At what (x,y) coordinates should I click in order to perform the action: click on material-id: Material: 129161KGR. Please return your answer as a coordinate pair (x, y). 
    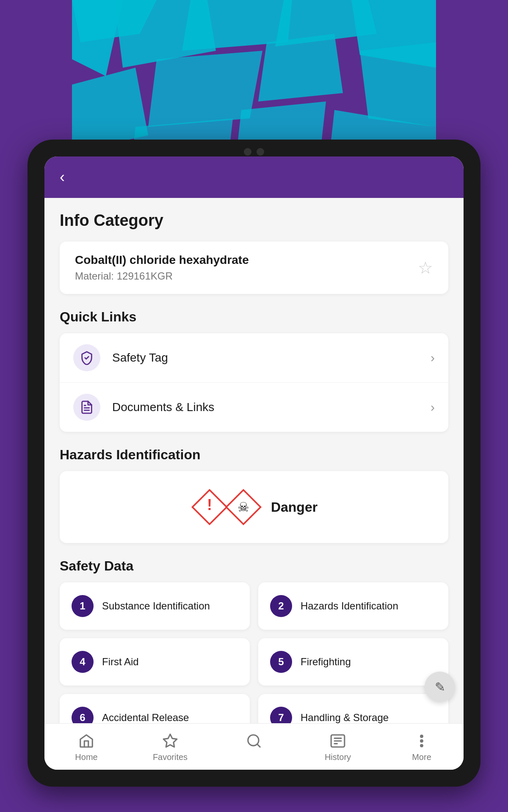
    Looking at the image, I should click on (162, 276).